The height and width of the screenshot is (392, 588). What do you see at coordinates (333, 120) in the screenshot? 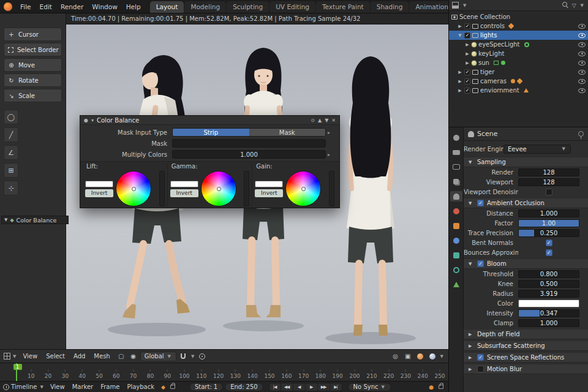
I see `close-icon: ✕` at bounding box center [333, 120].